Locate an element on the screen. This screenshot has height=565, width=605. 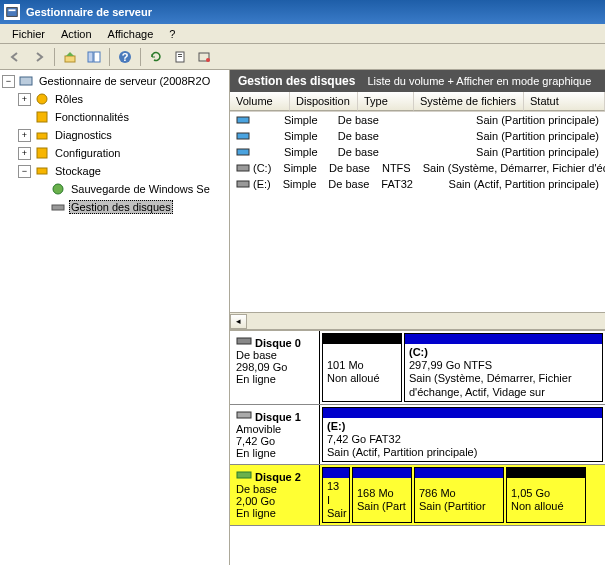
partition-c: (C:) 297,99 Go NTFS Sain (Système, Démar… is located at coordinates (504, 368).